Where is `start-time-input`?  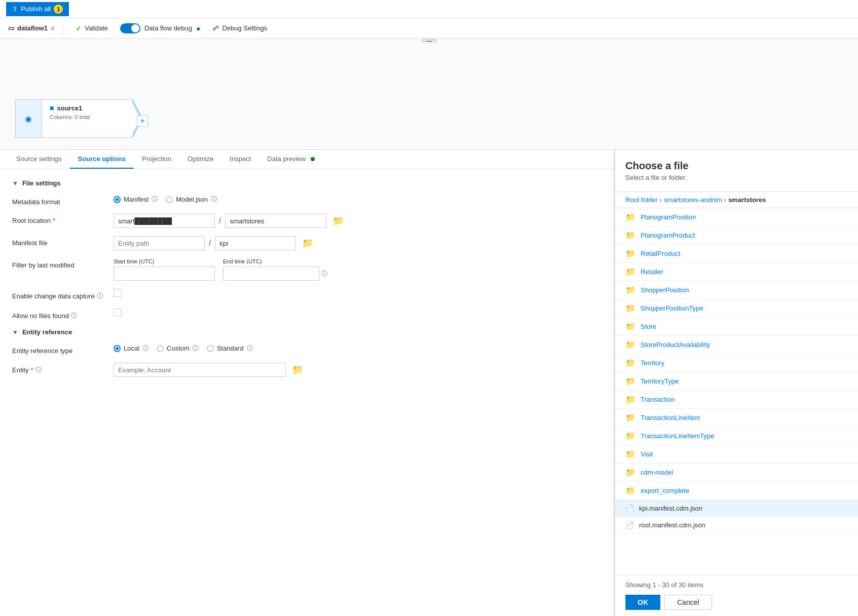
start-time-input is located at coordinates (164, 274).